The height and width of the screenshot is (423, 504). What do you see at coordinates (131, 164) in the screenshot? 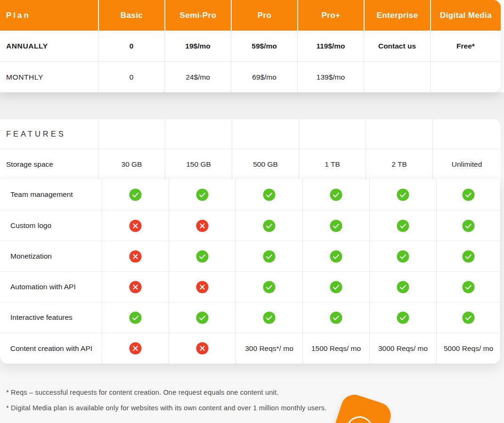
I see `storage-basic: 30 GB` at bounding box center [131, 164].